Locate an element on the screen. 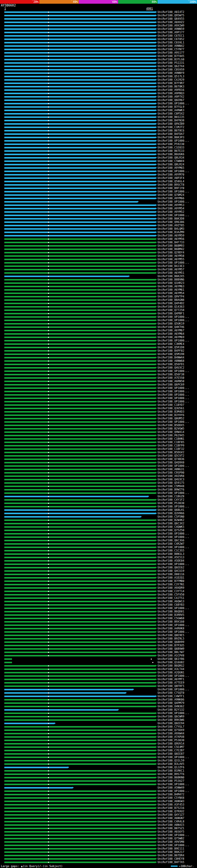 Image resolution: width=197 pixels, height=868 pixels. hit-label: UniRef100_C4Y1F2 is located at coordinates (170, 500).